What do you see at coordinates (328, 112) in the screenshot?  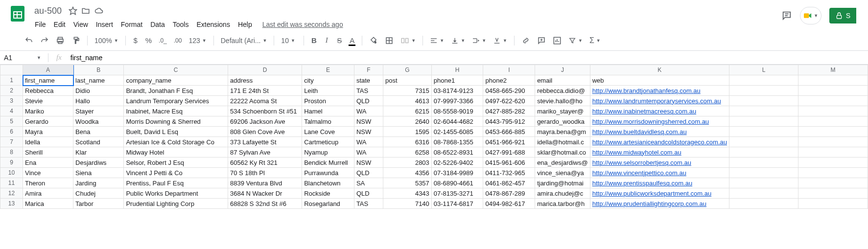 I see `cell: Hamel` at bounding box center [328, 112].